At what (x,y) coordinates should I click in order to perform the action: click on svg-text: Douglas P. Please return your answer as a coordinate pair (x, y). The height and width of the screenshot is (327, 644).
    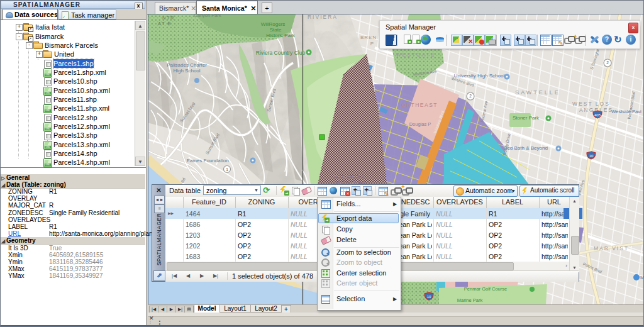
    Looking at the image, I should click on (420, 125).